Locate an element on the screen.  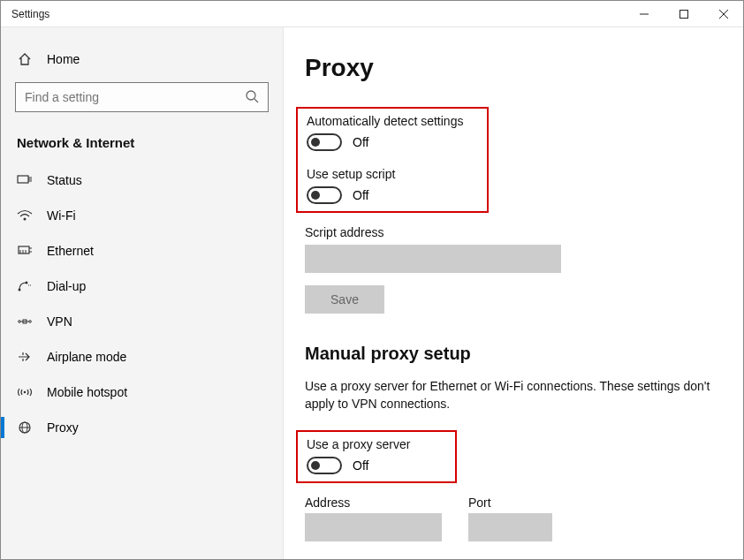
sidebar-item-hotspot: Mobile hotspot is located at coordinates (141, 392).